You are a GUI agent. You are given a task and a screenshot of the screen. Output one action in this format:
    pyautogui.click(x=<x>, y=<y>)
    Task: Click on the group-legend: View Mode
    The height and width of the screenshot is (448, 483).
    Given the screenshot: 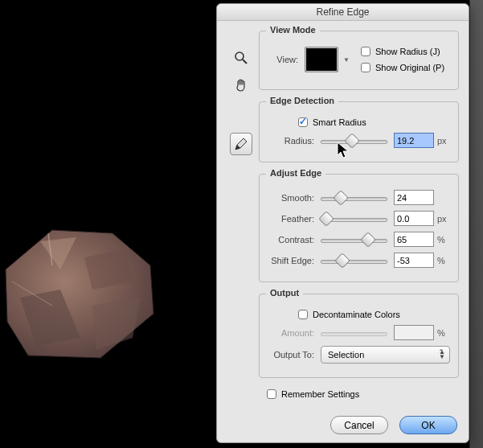 What is the action you would take?
    pyautogui.click(x=293, y=30)
    